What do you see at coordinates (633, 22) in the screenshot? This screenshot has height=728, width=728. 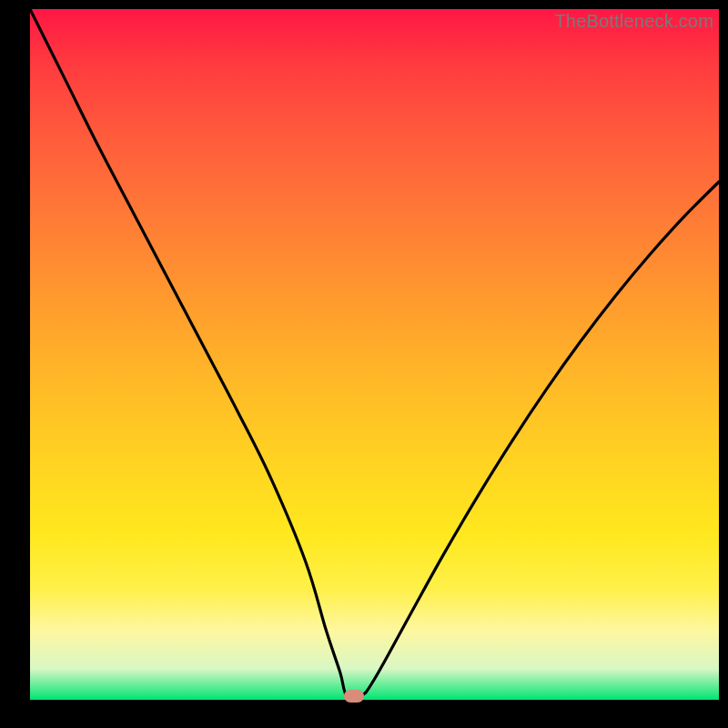 I see `watermark-text: TheBottleneck.com` at bounding box center [633, 22].